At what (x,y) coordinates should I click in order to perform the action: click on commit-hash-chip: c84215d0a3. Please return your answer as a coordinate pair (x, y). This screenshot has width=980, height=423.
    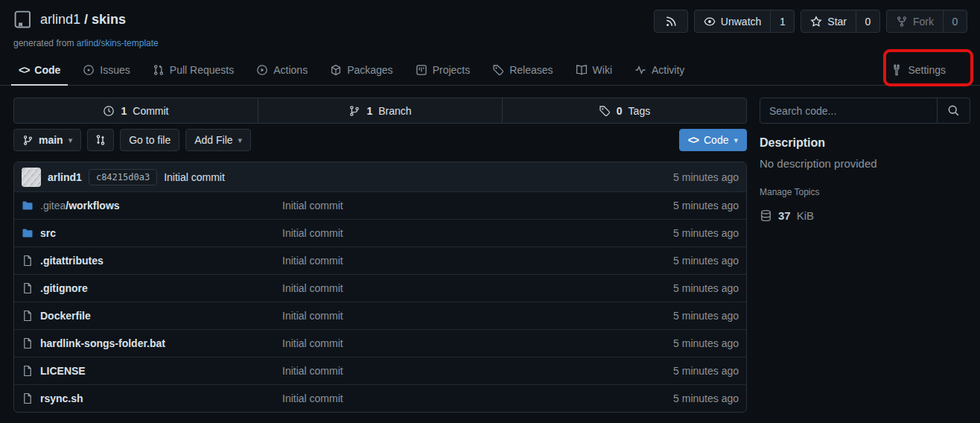
    Looking at the image, I should click on (123, 177).